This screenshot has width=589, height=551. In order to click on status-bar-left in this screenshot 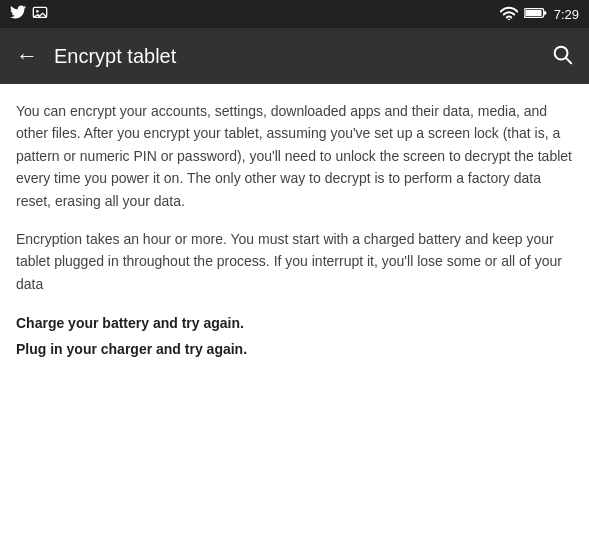, I will do `click(29, 14)`.